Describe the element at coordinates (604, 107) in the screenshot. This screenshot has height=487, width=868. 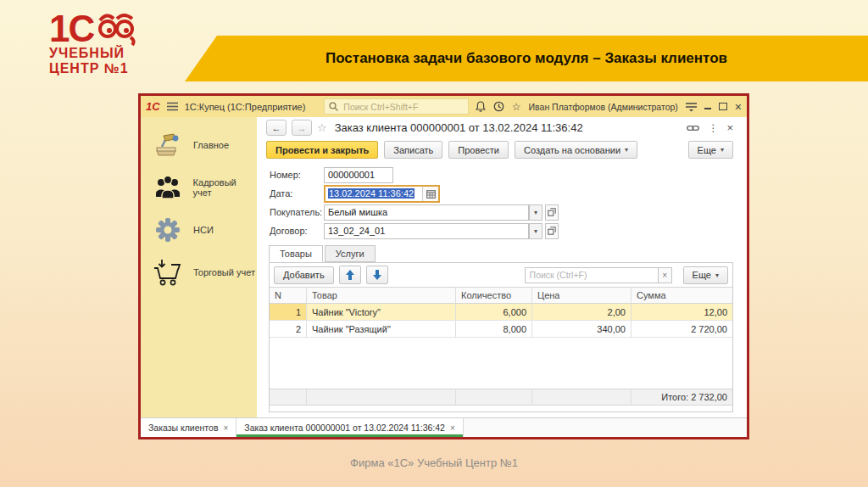
I see `current-user: Иван Платформов (Администратор)` at that location.